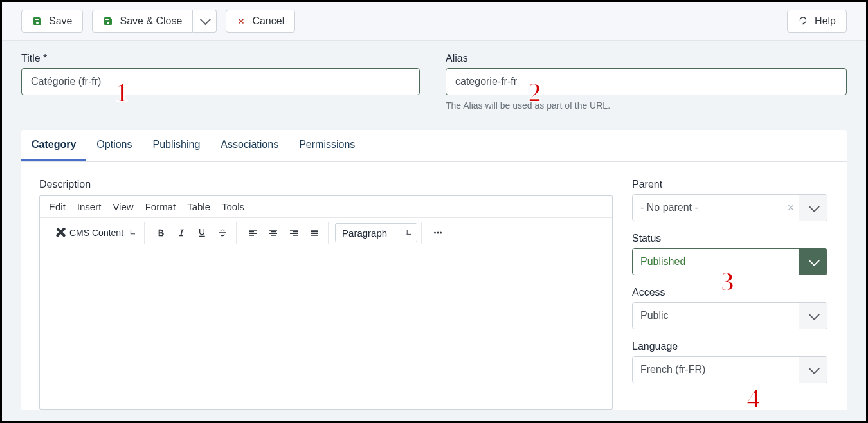 This screenshot has height=423, width=868. I want to click on underline-button, so click(202, 233).